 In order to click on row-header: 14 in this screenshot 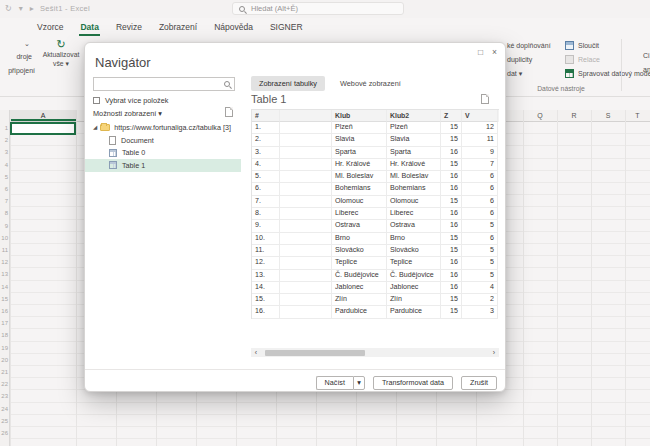, I will do `click(4, 287)`.